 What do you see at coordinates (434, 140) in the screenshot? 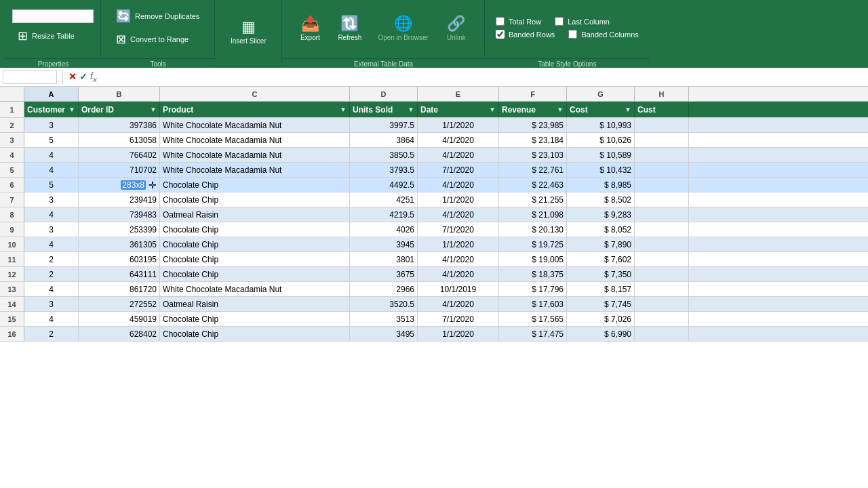
I see `table-row: 3 5 613058 White Chocolate Macadamia Nut…` at bounding box center [434, 140].